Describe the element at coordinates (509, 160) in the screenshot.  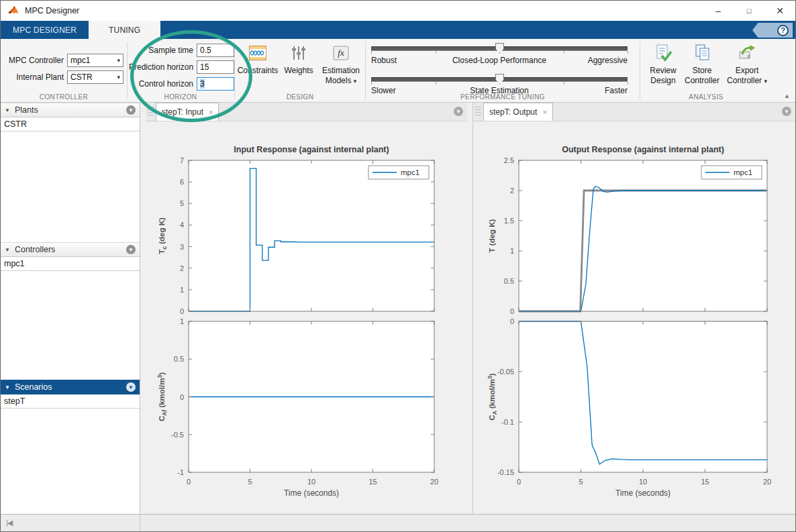
I see `svg-text: 2.5` at that location.